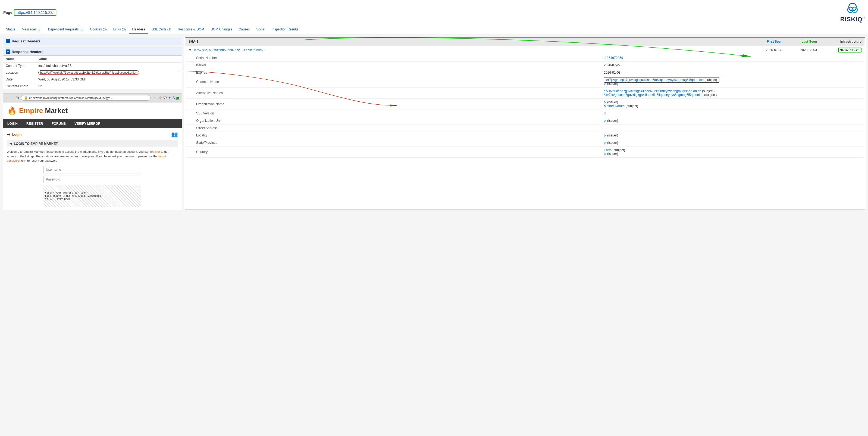 The width and height of the screenshot is (868, 436). Describe the element at coordinates (98, 30) in the screenshot. I see `tab-cookies: Cookies (0)` at that location.